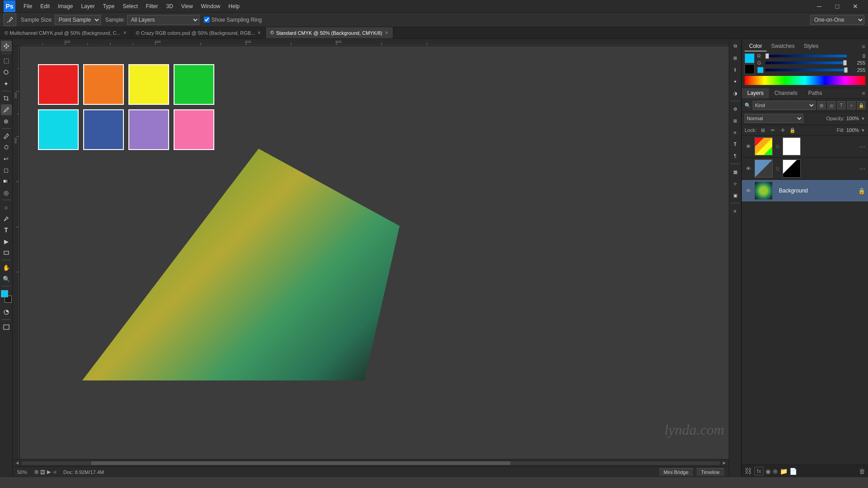 This screenshot has height=488, width=868. What do you see at coordinates (735, 211) in the screenshot?
I see `side-tool-14: ≡` at bounding box center [735, 211].